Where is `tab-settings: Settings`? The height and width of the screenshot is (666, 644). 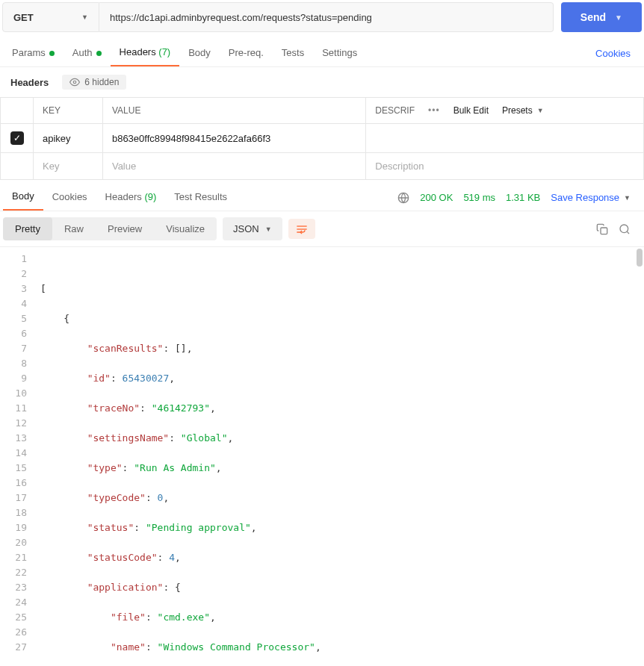
tab-settings: Settings is located at coordinates (339, 54).